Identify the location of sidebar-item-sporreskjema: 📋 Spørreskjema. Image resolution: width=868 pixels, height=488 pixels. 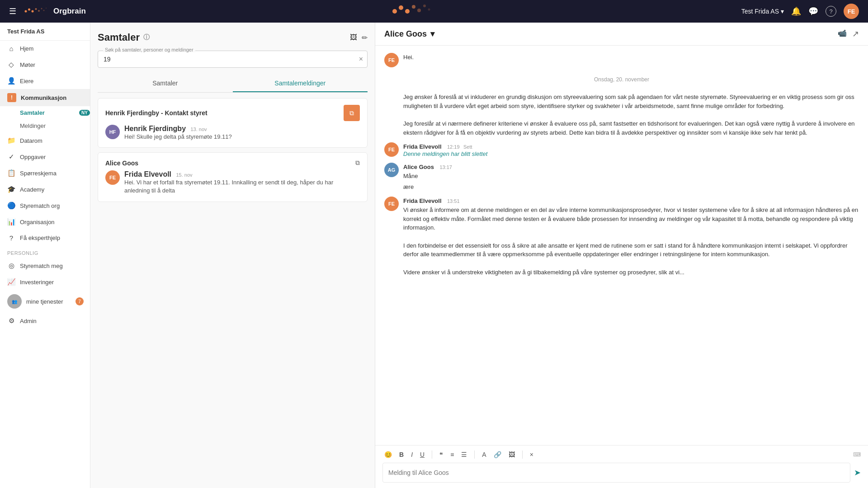
(45, 173).